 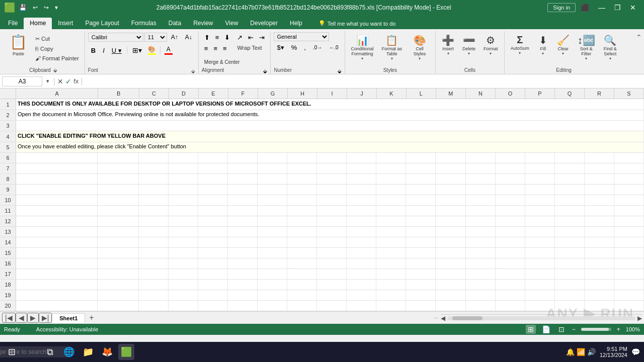 What do you see at coordinates (391, 179) in the screenshot?
I see `cell-k8` at bounding box center [391, 179].